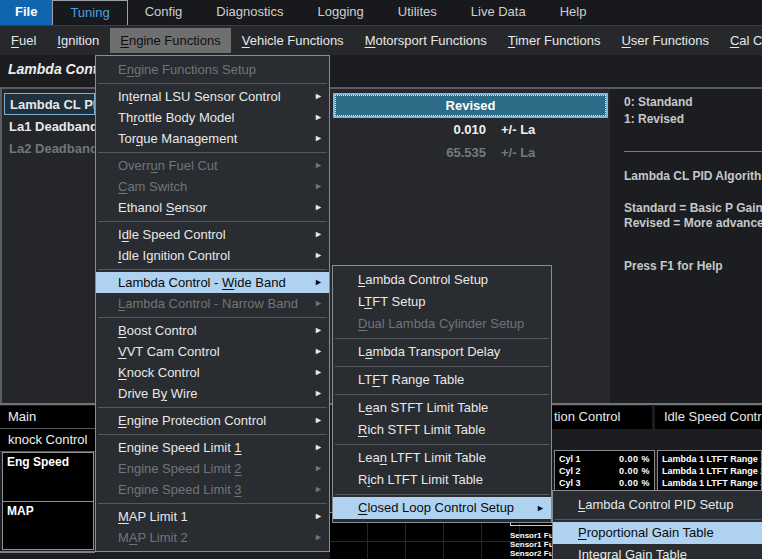 Image resolution: width=762 pixels, height=559 pixels. What do you see at coordinates (604, 483) in the screenshot?
I see `cyl-trim-row: Cyl 30.00 %` at bounding box center [604, 483].